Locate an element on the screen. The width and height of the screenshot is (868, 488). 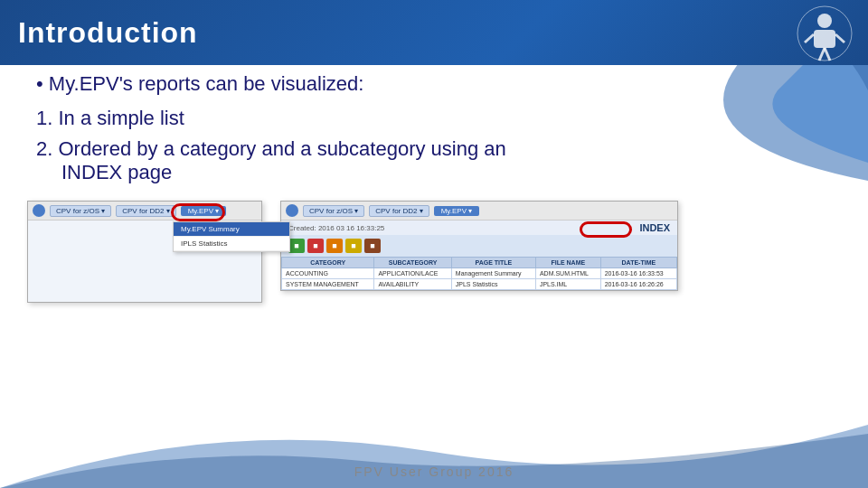
ss2-btn-orange: ■ is located at coordinates (335, 246).